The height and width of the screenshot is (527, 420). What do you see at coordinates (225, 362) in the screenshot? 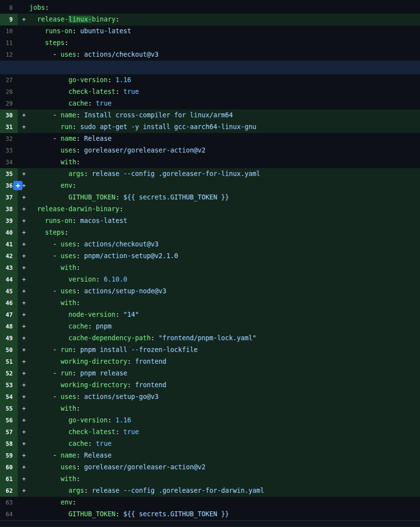
I see `code-line: working-directory: frontend` at bounding box center [225, 362].